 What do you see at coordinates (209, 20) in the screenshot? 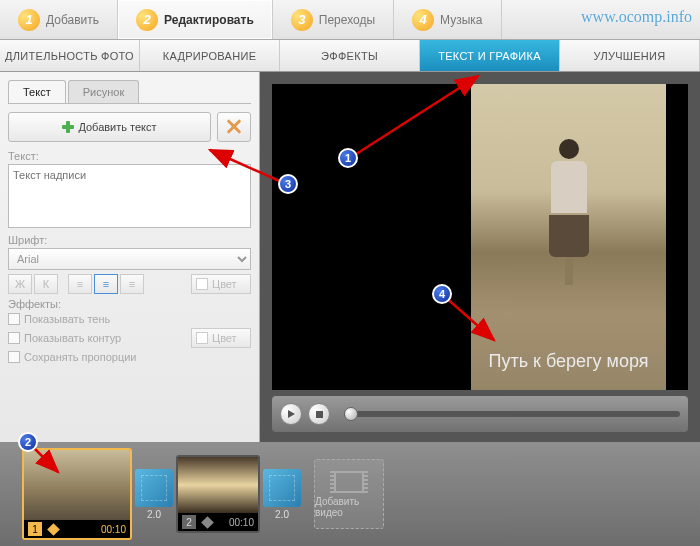
I see `step-label: Редактировать` at bounding box center [209, 20].